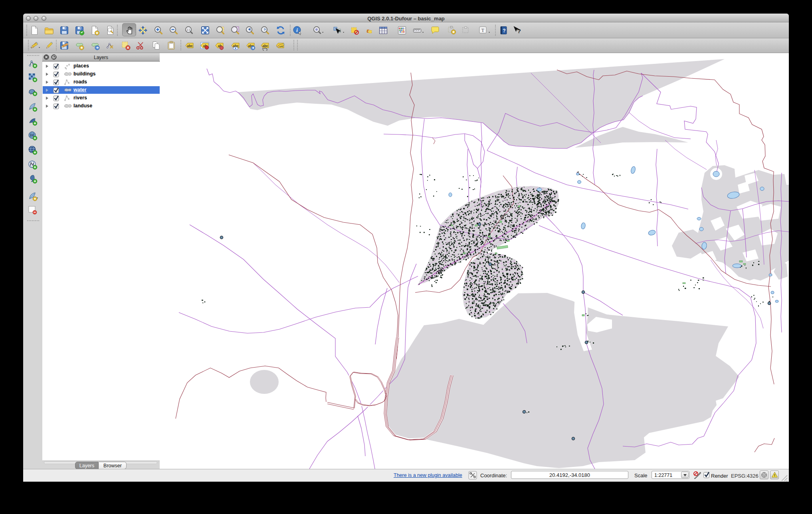 This screenshot has height=514, width=812. Describe the element at coordinates (297, 30) in the screenshot. I see `svg-text: i` at that location.